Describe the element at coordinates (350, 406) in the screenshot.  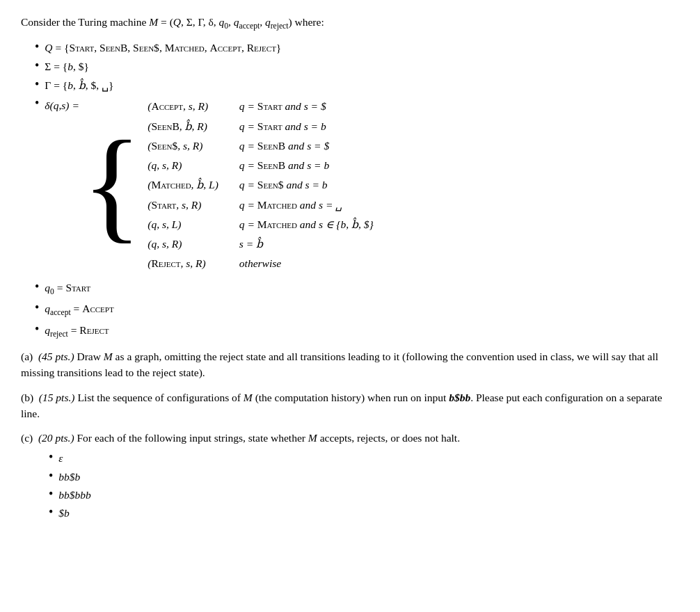
I see `part-b: (b) (15 pts.) List the sequence of confi…` at that location.